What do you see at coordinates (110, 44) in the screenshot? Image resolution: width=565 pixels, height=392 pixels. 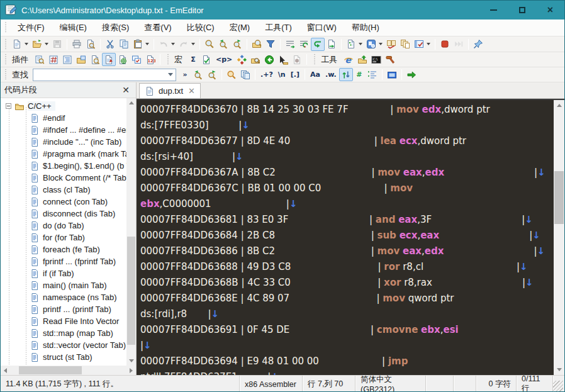 I see `cut-button` at bounding box center [110, 44].